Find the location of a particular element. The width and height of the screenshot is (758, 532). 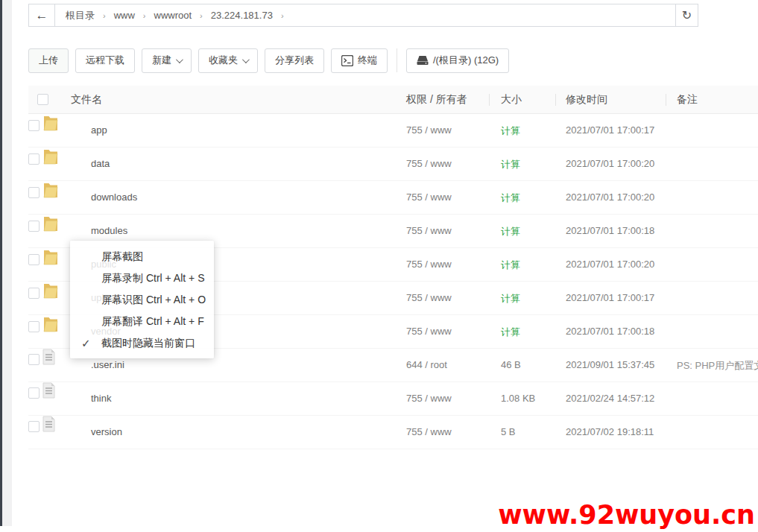

file-name: think is located at coordinates (101, 398).